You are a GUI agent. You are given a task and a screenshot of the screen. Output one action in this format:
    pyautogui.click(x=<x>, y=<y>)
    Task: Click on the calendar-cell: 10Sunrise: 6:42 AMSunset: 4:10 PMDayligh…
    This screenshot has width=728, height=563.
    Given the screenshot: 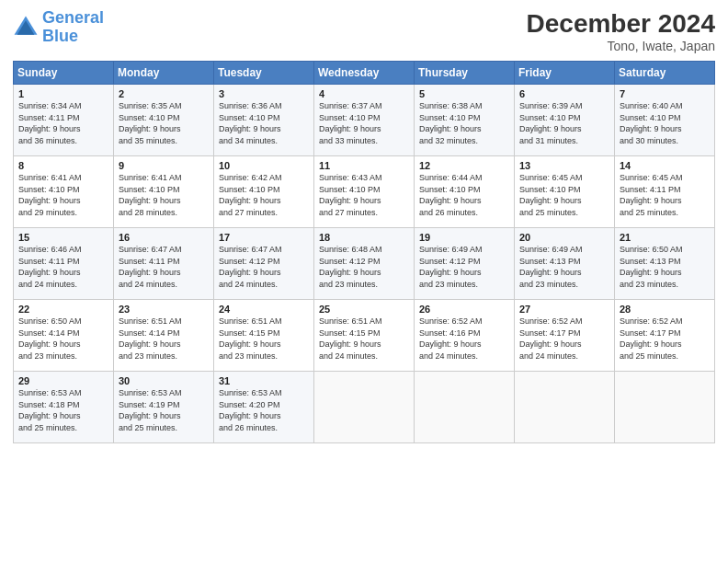 What is the action you would take?
    pyautogui.click(x=265, y=192)
    